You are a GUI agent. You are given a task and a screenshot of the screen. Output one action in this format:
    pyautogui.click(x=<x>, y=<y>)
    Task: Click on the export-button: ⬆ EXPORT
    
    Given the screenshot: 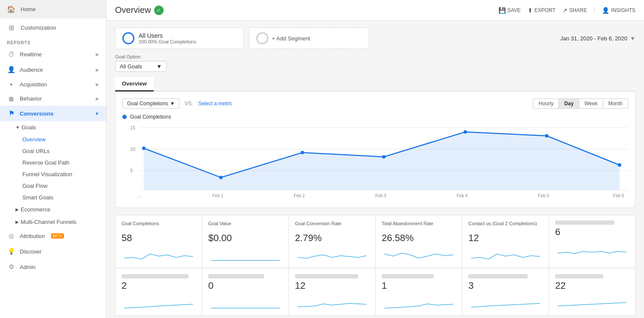 What is the action you would take?
    pyautogui.click(x=542, y=10)
    